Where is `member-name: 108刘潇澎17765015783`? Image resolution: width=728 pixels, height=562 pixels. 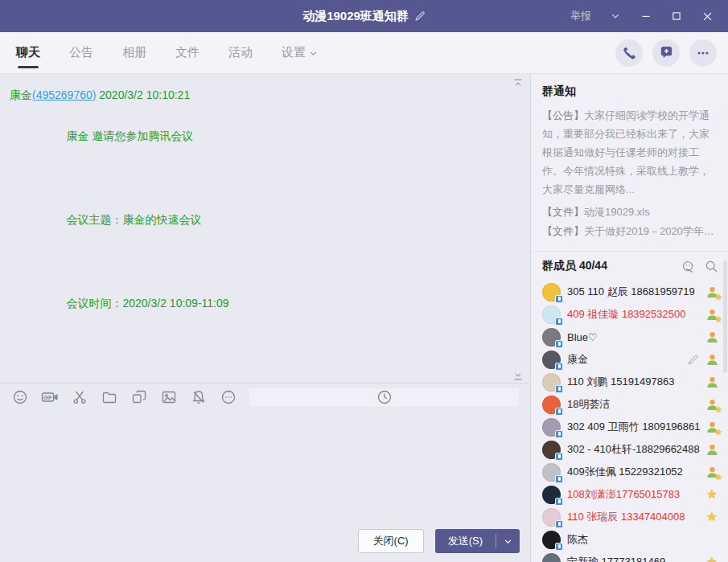 member-name: 108刘潇澎17765015783 is located at coordinates (623, 494).